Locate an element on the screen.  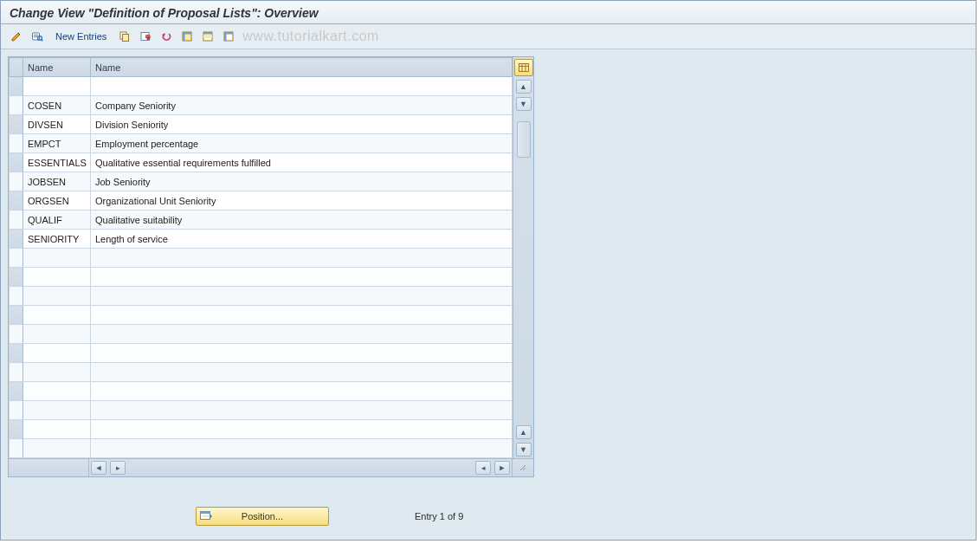
find-icon is located at coordinates (37, 36).